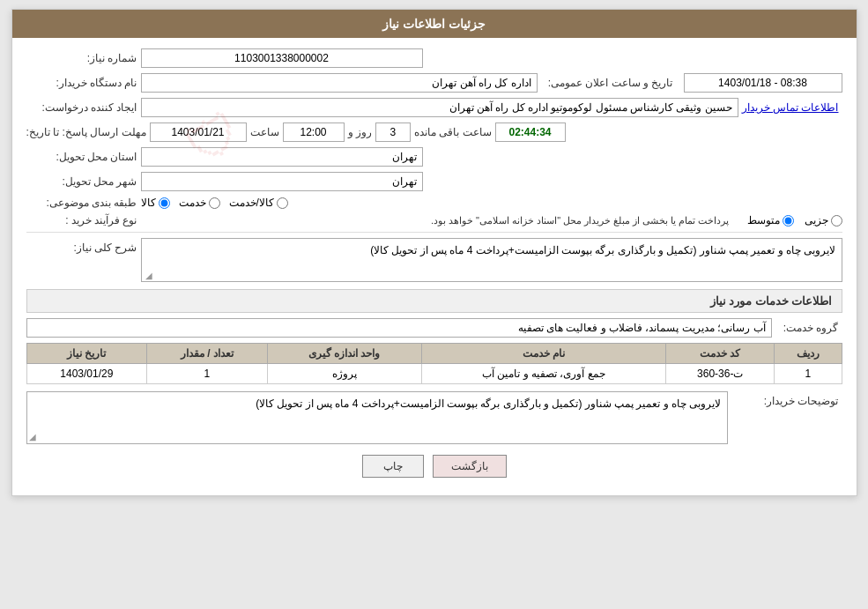  I want to click on city-label: شهر محل تحویل:, so click(84, 182).